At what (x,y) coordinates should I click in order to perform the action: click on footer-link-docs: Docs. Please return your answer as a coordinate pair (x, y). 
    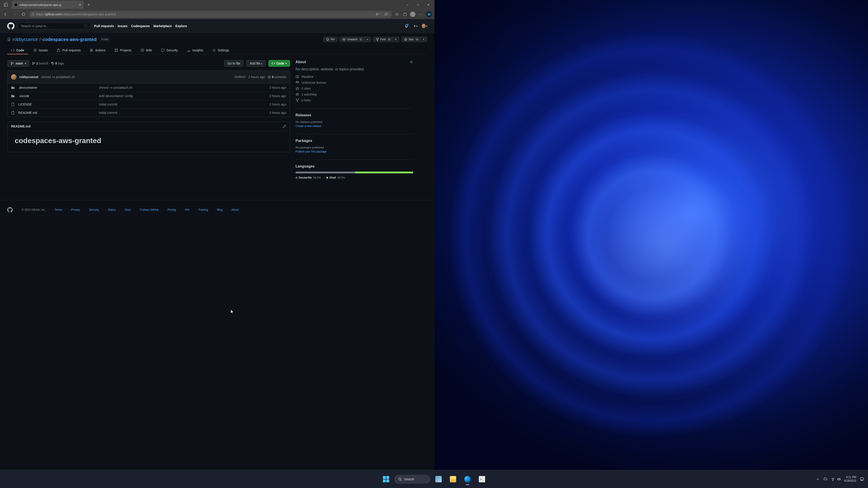
    Looking at the image, I should click on (128, 210).